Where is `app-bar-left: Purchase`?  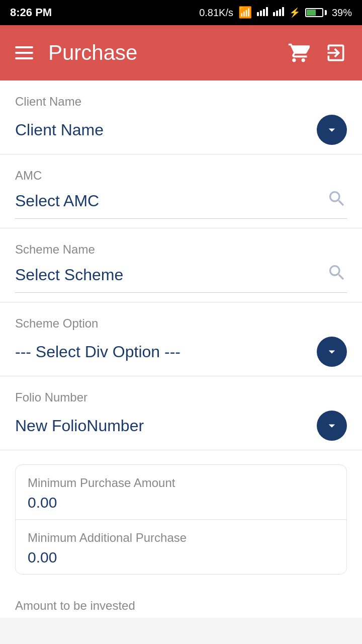 app-bar-left: Purchase is located at coordinates (76, 53).